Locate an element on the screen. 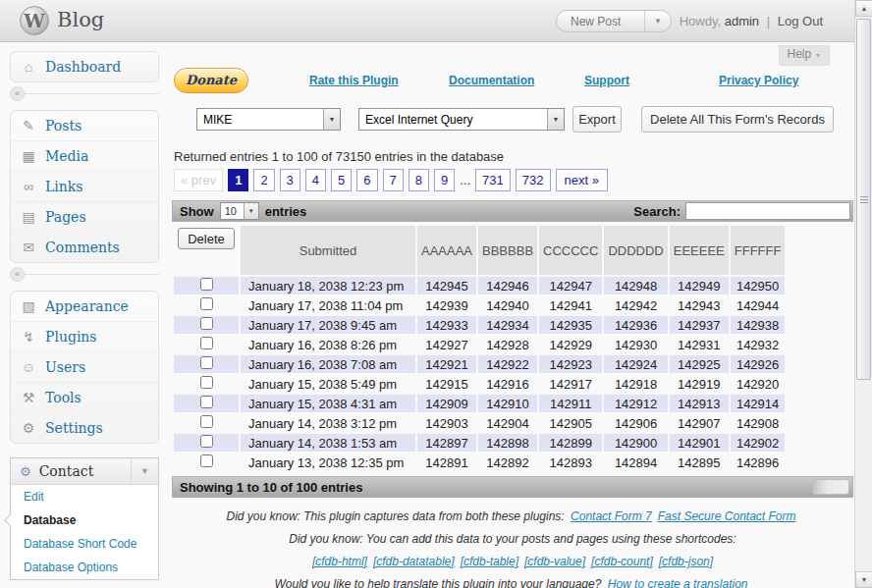 The width and height of the screenshot is (872, 588). support-link: Support is located at coordinates (607, 80).